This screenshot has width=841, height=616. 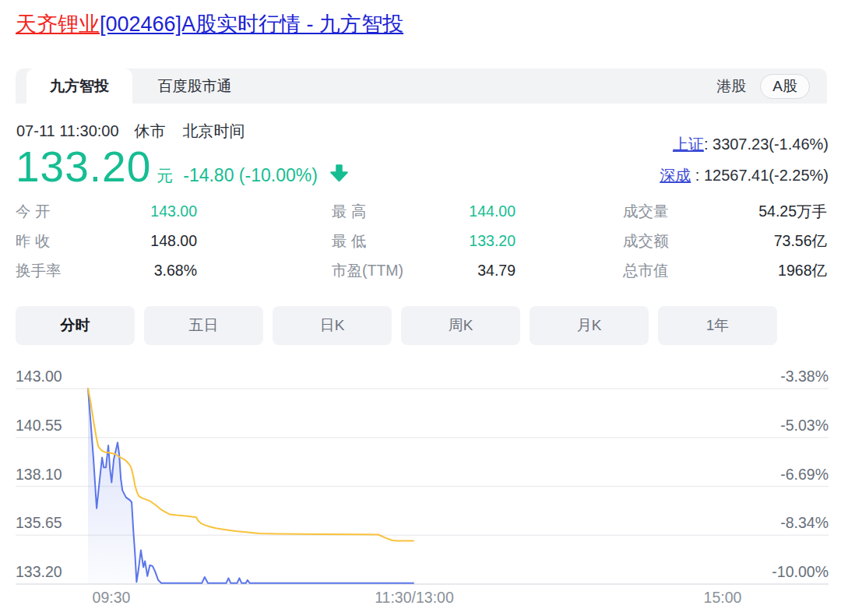 What do you see at coordinates (461, 326) in the screenshot?
I see `period-tab-weekly: 周K` at bounding box center [461, 326].